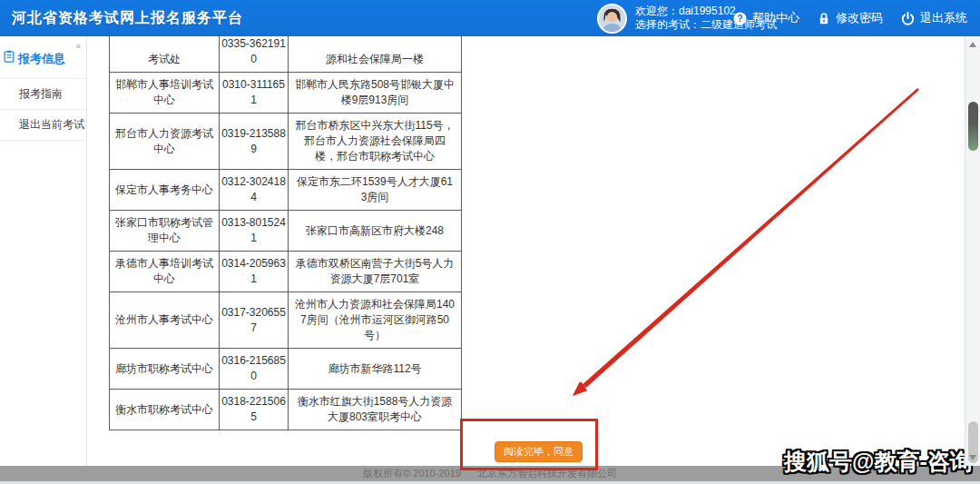 The width and height of the screenshot is (980, 484). Describe the element at coordinates (850, 18) in the screenshot. I see `change-password-button: 修改密码` at that location.